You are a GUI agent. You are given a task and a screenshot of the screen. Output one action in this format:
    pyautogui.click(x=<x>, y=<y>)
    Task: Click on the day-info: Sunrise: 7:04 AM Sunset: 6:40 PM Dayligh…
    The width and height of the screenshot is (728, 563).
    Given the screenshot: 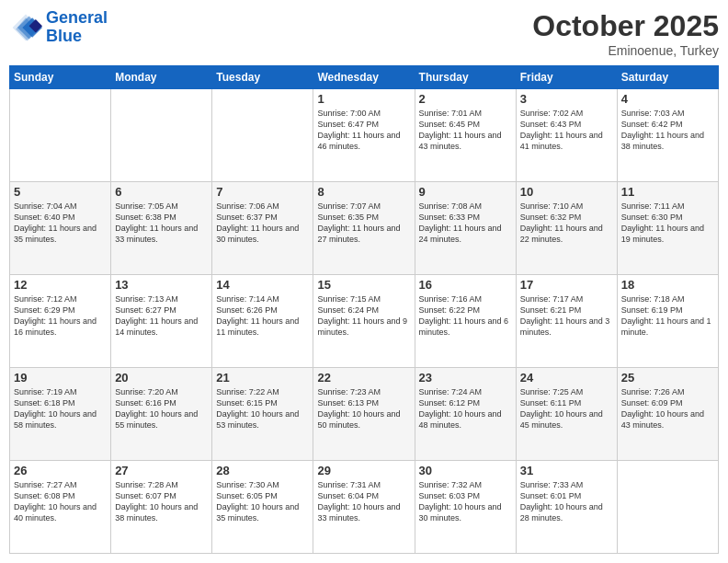 What is the action you would take?
    pyautogui.click(x=61, y=223)
    